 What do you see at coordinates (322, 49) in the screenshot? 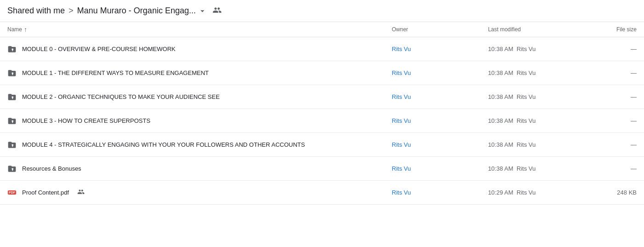
I see `table-row: MODULE 0 - OVERVIEW & PRE-COURSE HOMEWOR…` at bounding box center [322, 49].